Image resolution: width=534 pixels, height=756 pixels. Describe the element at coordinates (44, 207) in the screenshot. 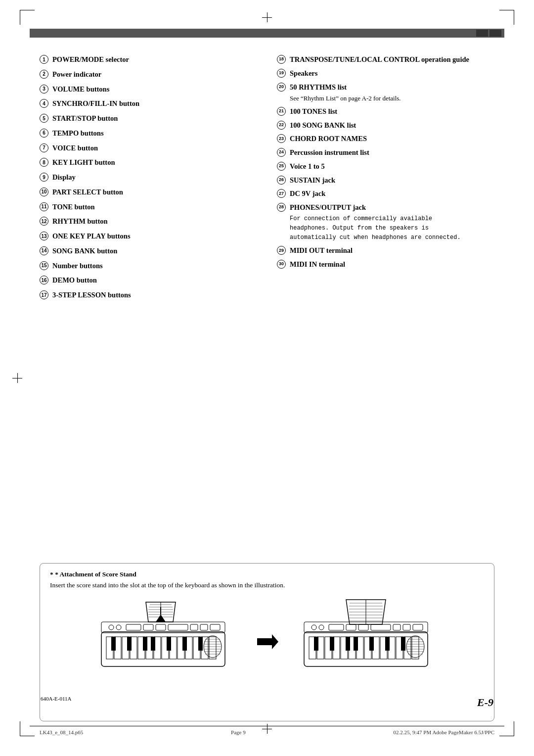

I see `item-number: 11` at that location.